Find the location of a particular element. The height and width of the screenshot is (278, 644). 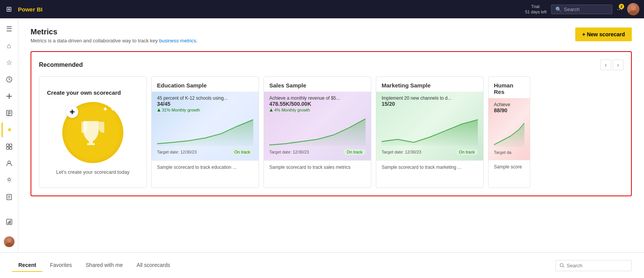

card-visual: Implement 20 new channels to d... 15/20 is located at coordinates (430, 126).